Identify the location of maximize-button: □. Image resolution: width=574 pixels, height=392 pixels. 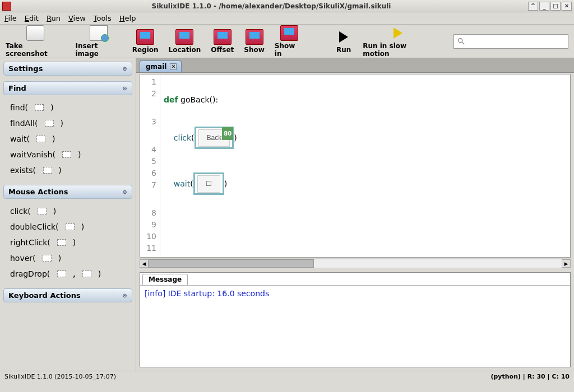
(556, 6).